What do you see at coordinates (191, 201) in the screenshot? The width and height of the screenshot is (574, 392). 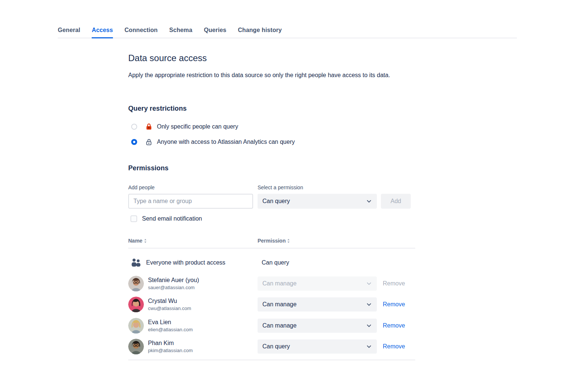 I see `add-people-input` at bounding box center [191, 201].